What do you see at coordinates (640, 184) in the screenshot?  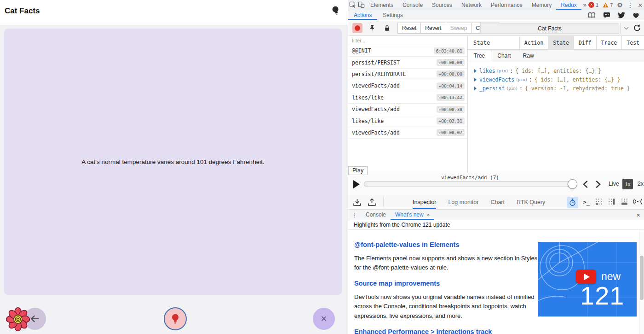 I see `speed-2x-button: 2x` at bounding box center [640, 184].